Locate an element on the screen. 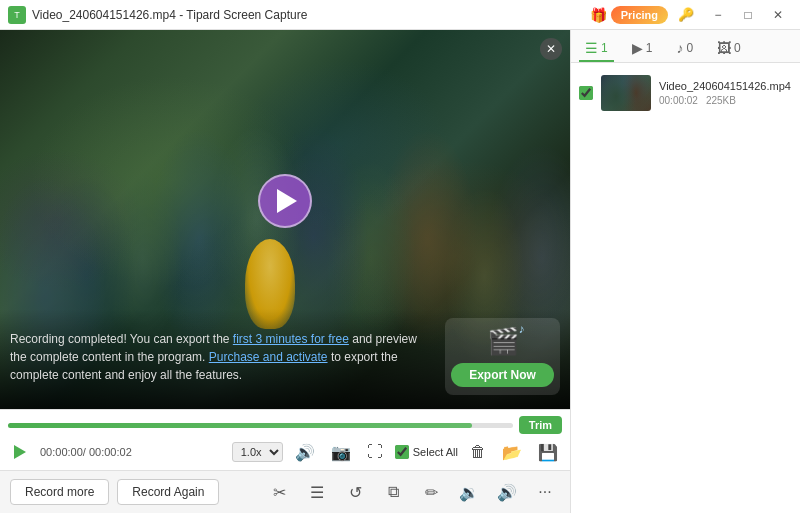  pricing-label: Pricing is located at coordinates (640, 15).